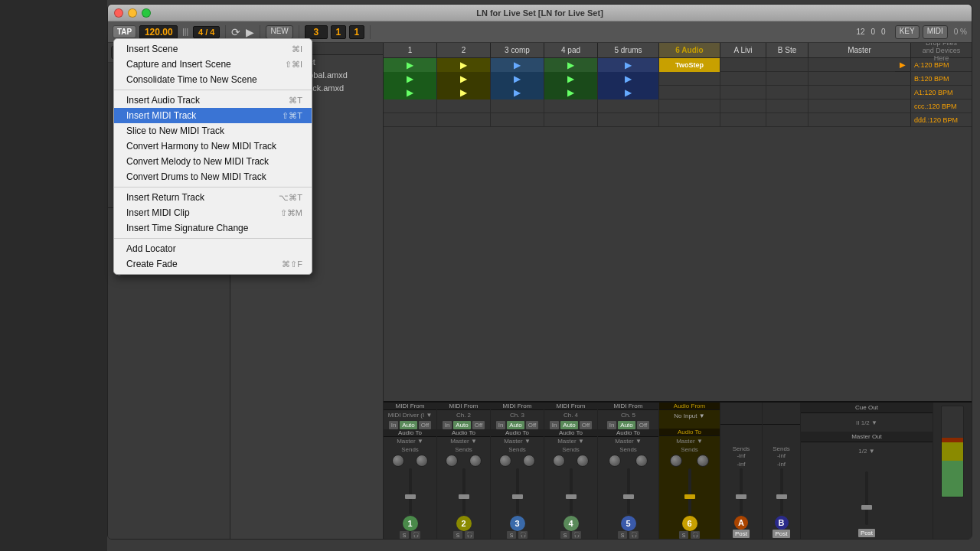  I want to click on tap-button: TAP, so click(124, 32).